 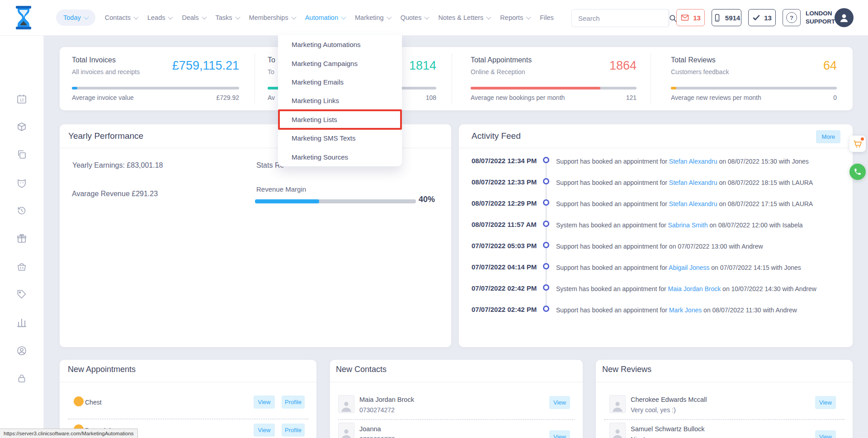 I want to click on menu-item-marketing-links: Marketing Links, so click(x=340, y=100).